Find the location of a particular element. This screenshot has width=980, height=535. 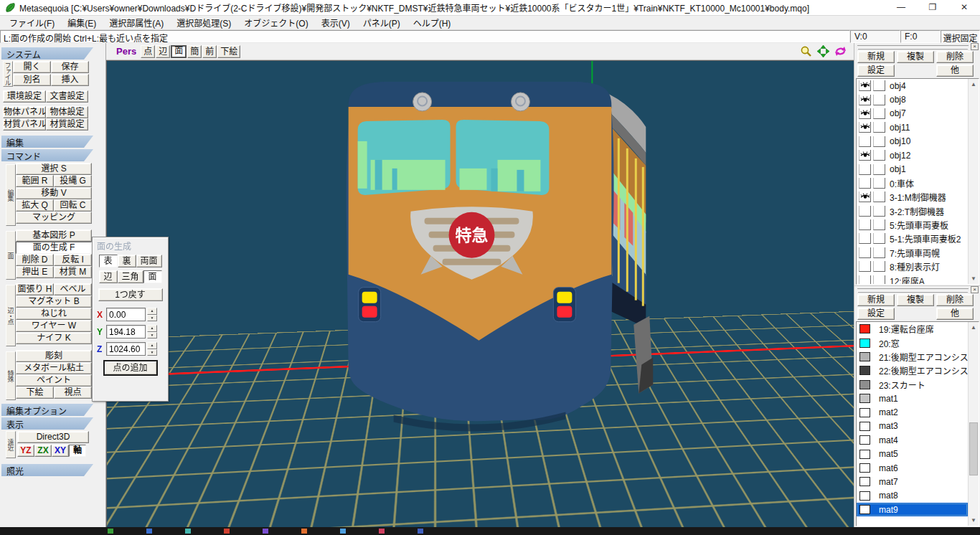

viewport-mode-button: 点 is located at coordinates (148, 52).